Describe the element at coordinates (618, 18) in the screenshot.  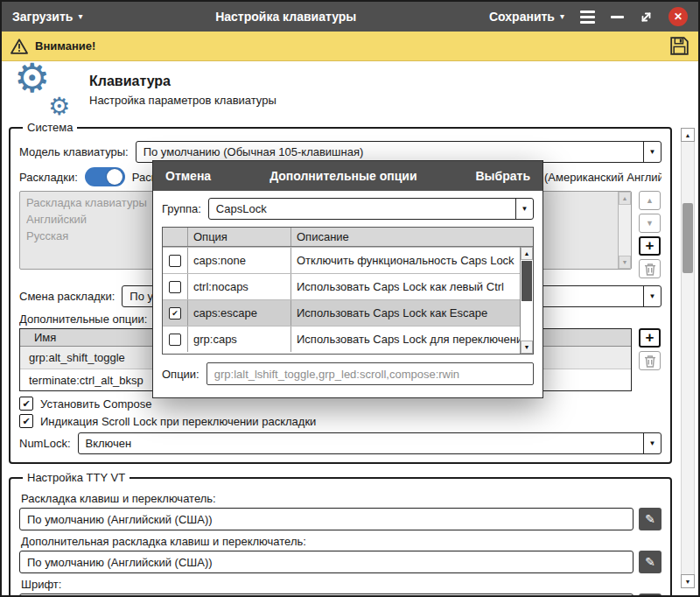
I see `minimize-button` at that location.